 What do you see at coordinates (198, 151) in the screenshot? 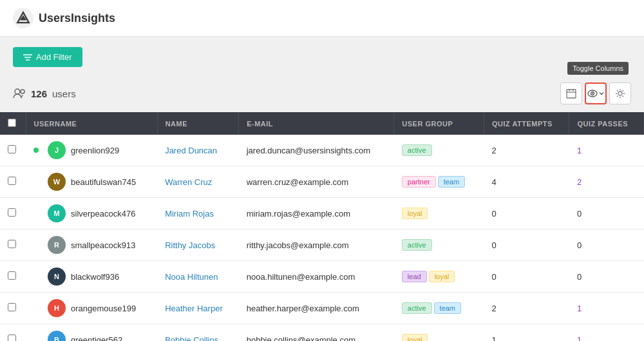
I see `name-cell: Jared Duncan` at bounding box center [198, 151].